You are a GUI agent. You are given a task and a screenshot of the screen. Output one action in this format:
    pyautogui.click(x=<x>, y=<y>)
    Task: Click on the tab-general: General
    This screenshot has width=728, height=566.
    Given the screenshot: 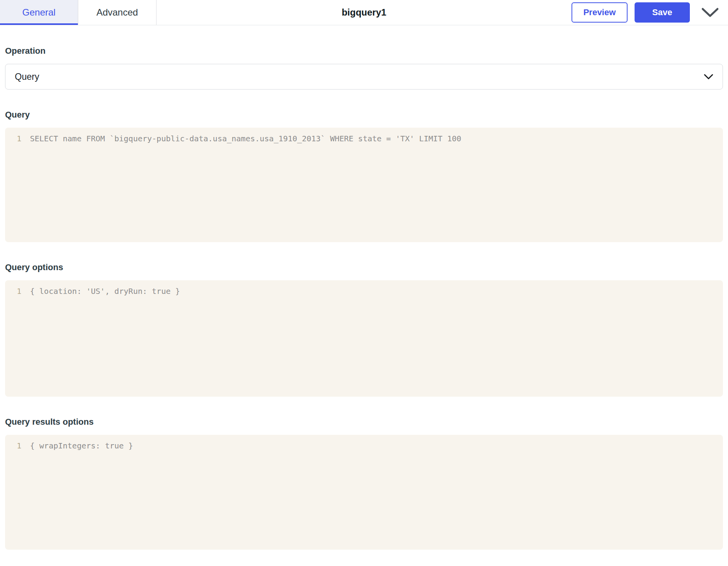 What is the action you would take?
    pyautogui.click(x=39, y=12)
    